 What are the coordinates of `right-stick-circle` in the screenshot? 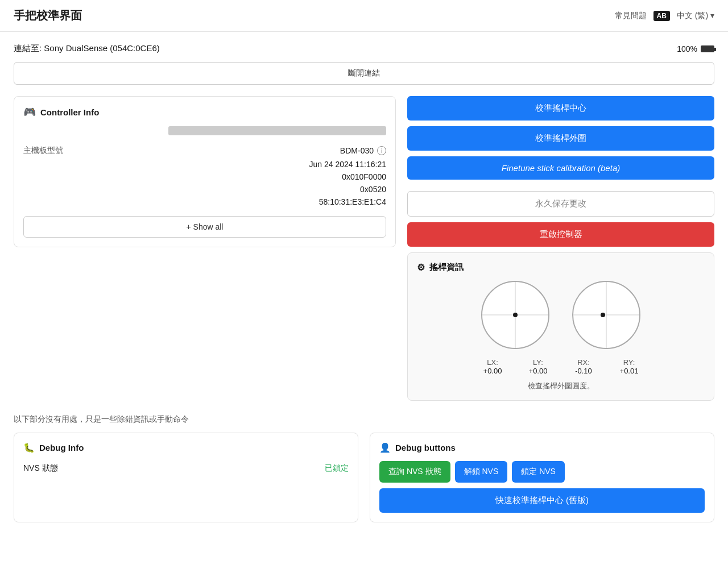 It's located at (606, 315).